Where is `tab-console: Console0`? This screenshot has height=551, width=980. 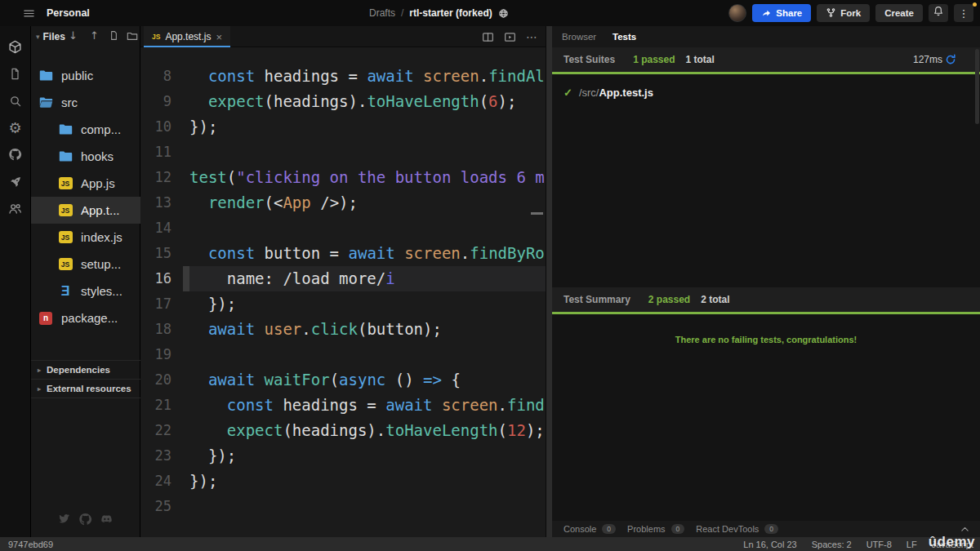 tab-console: Console0 is located at coordinates (590, 529).